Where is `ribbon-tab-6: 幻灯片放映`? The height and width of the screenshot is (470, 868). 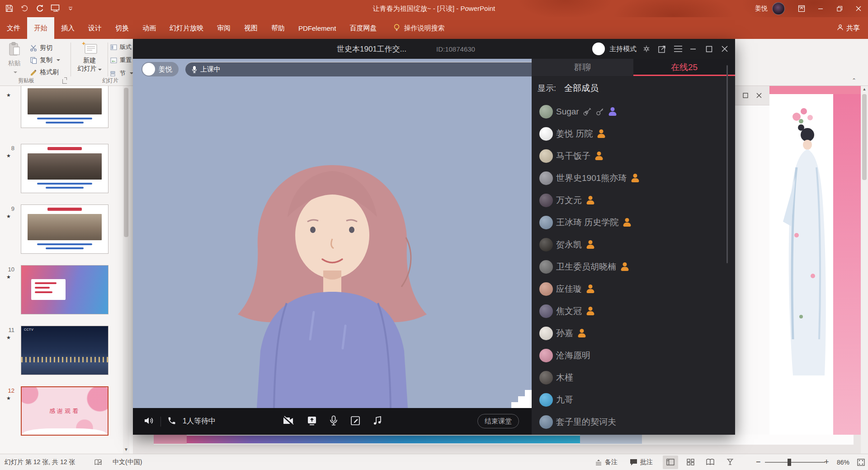 ribbon-tab-6: 幻灯片放映 is located at coordinates (186, 28).